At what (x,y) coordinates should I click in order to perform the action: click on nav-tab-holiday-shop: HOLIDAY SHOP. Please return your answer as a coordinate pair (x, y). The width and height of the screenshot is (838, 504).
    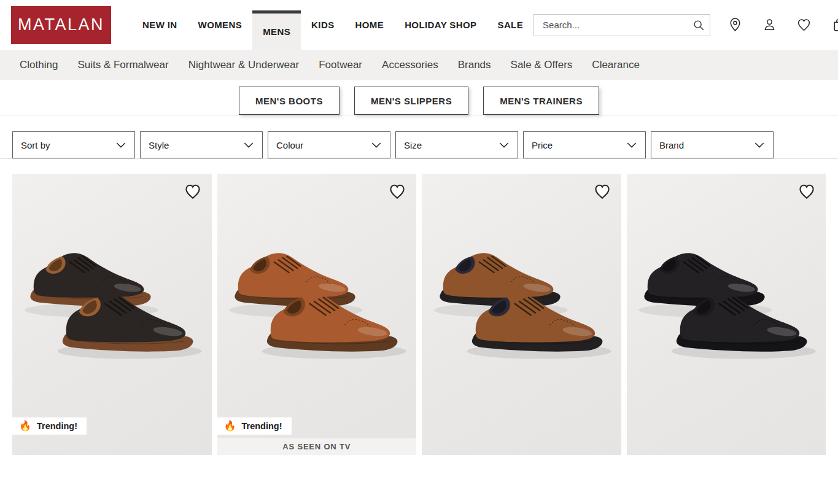
    Looking at the image, I should click on (441, 25).